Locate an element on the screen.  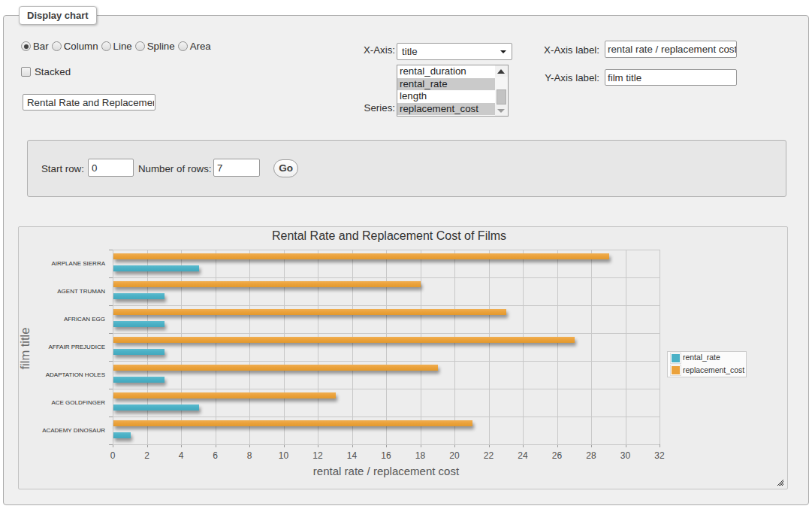
x-tick-label: 30 is located at coordinates (626, 456).